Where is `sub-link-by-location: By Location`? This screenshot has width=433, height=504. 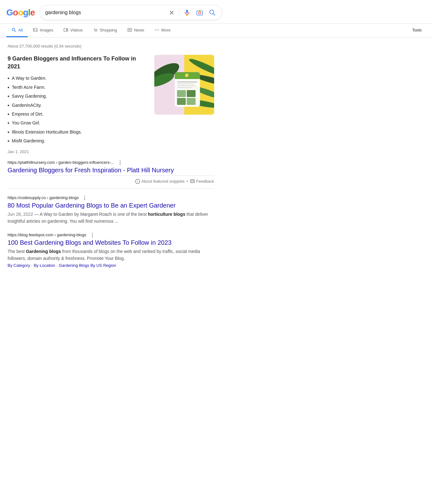 sub-link-by-location: By Location is located at coordinates (44, 265).